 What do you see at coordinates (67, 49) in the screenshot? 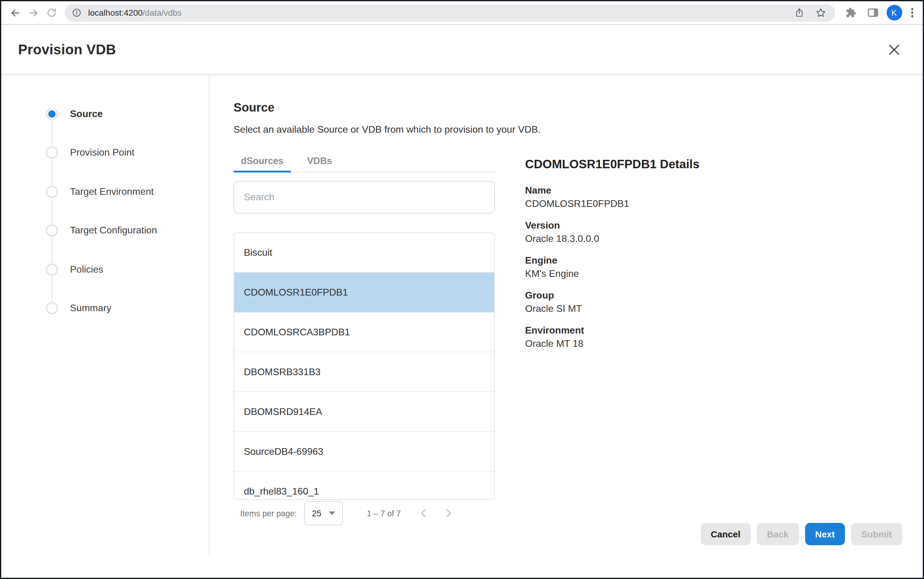
I see `dialog-title: Provision VDB` at bounding box center [67, 49].